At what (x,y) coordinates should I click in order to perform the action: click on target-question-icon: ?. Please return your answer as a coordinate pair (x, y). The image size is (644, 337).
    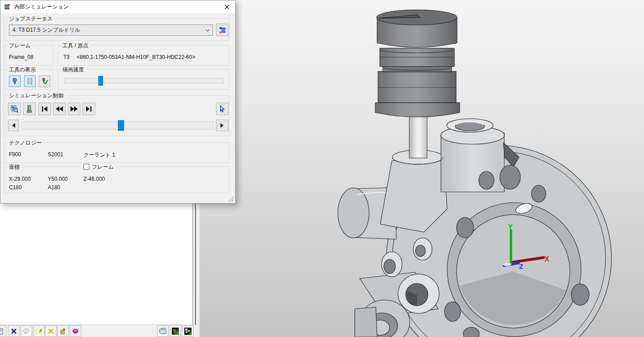
    Looking at the image, I should click on (175, 331).